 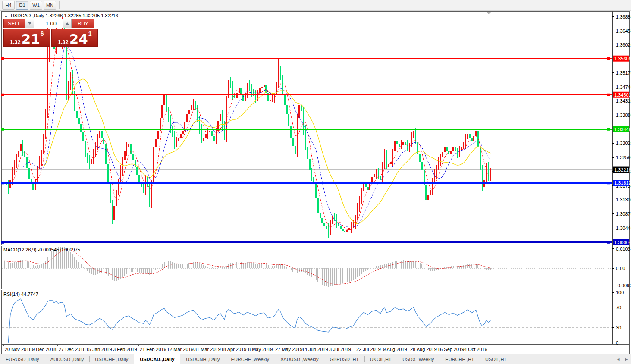 I want to click on svg-text: 1.31812, so click(x=623, y=183).